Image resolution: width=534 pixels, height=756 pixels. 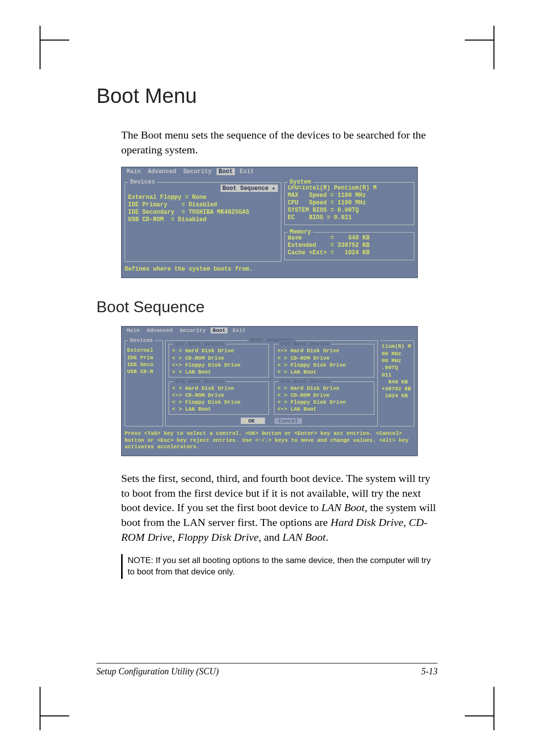 What do you see at coordinates (144, 372) in the screenshot?
I see `device-line: USB CD-R` at bounding box center [144, 372].